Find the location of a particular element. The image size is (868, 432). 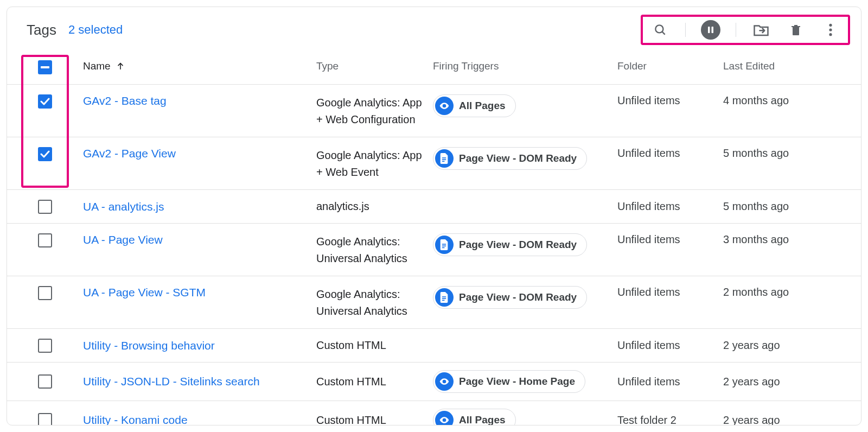

tag-name-link: UA - Page View is located at coordinates (123, 240).